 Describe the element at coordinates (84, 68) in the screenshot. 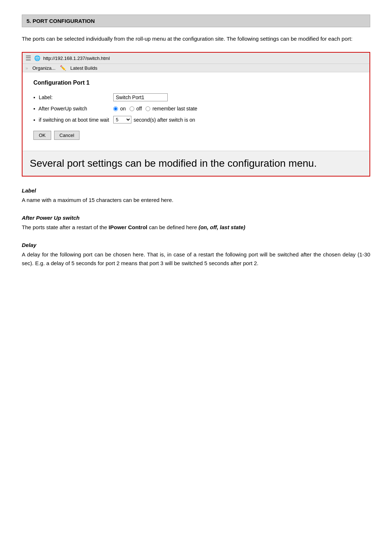

I see `bookmark-latest-builds: Latest Builds` at that location.